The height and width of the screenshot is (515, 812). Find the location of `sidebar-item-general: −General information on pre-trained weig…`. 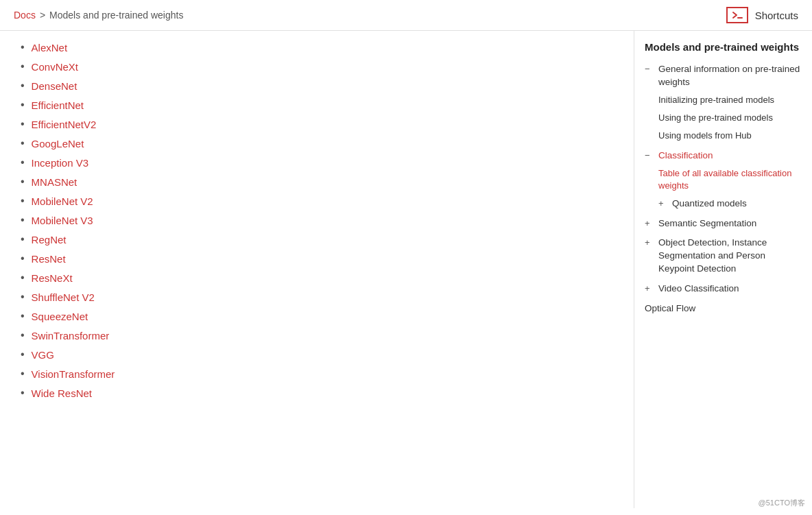

sidebar-item-general: −General information on pre-trained weig… is located at coordinates (723, 76).